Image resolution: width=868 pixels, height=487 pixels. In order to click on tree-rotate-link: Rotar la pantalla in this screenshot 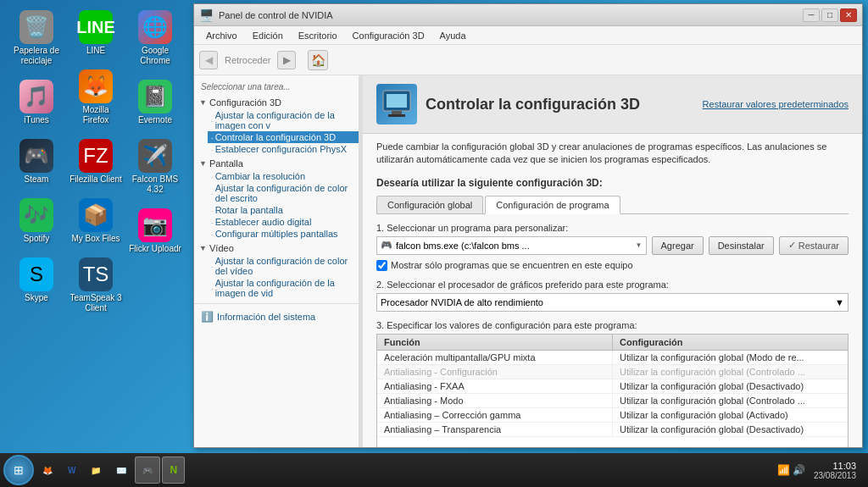, I will do `click(249, 210)`.